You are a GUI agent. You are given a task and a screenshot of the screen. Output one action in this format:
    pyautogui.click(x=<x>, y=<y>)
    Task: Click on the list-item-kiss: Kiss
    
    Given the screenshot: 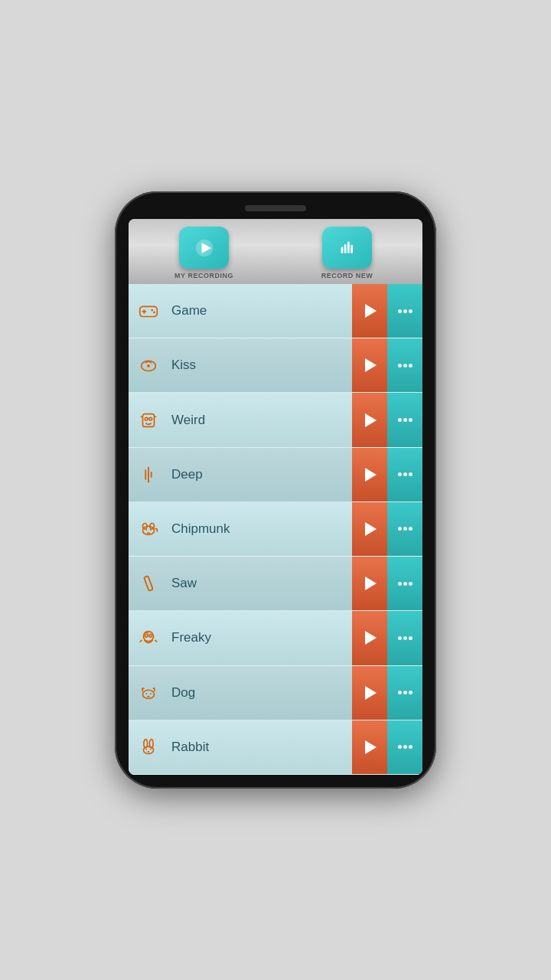 What is the action you would take?
    pyautogui.click(x=276, y=366)
    